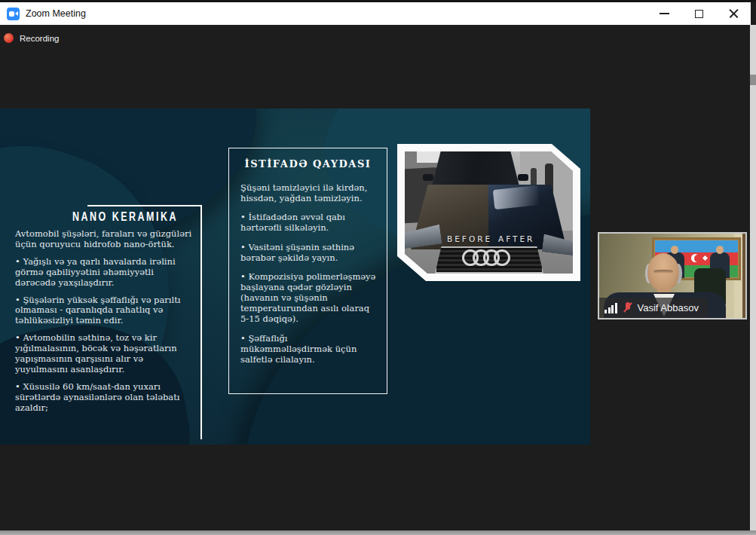  I want to click on participant-video: Vasif Abbasov, so click(672, 276).